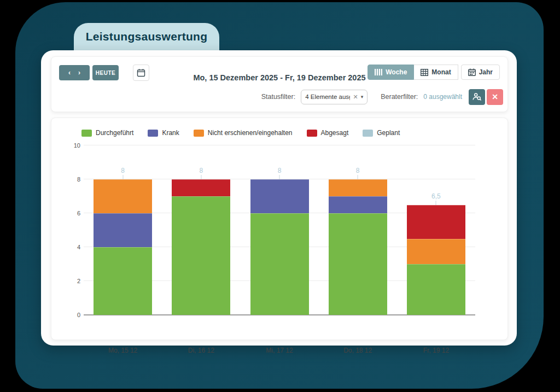 The image size is (560, 392). Describe the element at coordinates (434, 72) in the screenshot. I see `view-toggle-group: Woche Monat Jahr` at that location.